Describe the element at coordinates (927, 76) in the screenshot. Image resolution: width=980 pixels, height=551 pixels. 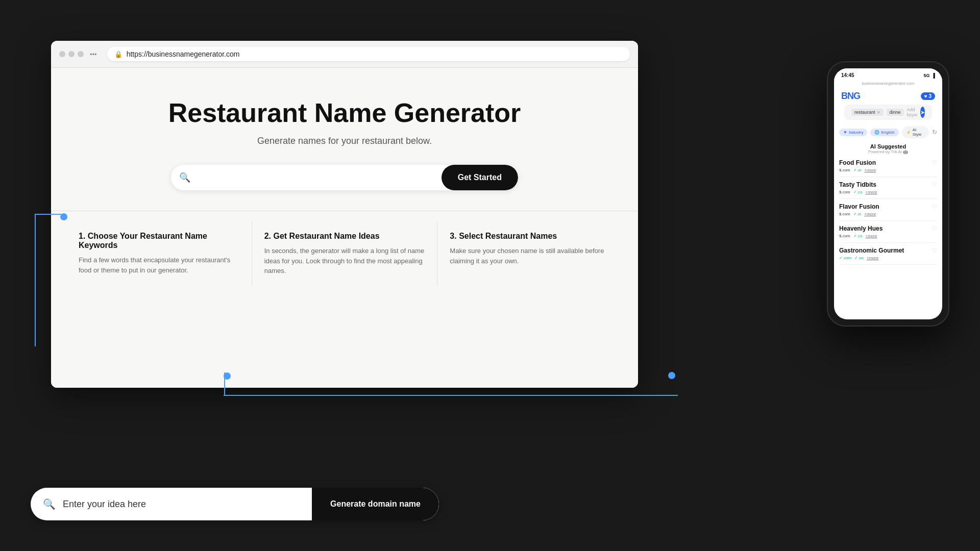
I see `phone-signal: 5G` at that location.